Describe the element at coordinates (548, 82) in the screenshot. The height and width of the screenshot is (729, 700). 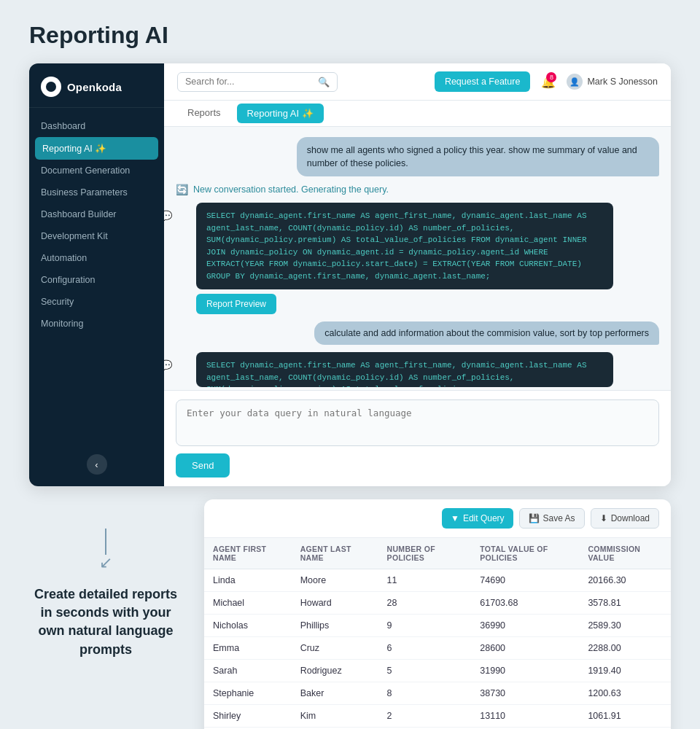
I see `notifications-button: 🔔 8` at that location.